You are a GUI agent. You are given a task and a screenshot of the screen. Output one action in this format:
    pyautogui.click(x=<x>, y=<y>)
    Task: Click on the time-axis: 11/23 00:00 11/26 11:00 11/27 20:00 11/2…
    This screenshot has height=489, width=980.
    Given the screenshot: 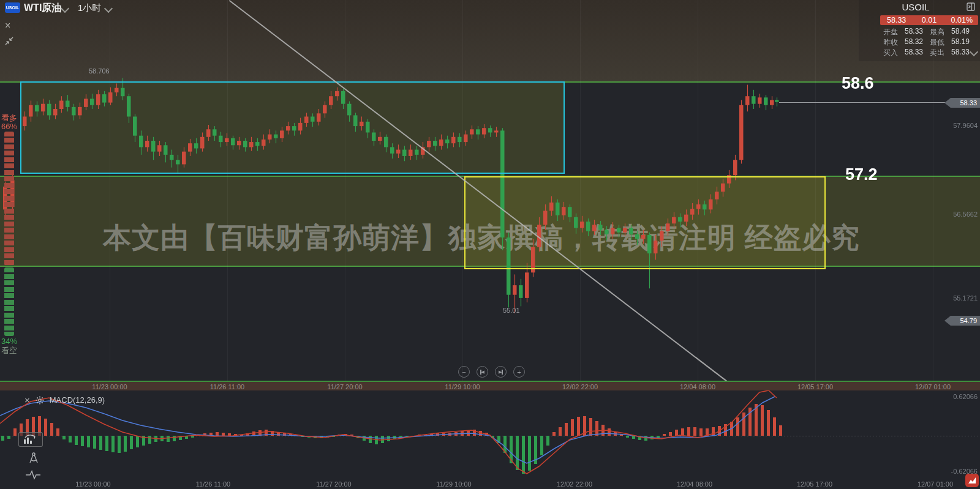 What is the action you would take?
    pyautogui.click(x=490, y=386)
    